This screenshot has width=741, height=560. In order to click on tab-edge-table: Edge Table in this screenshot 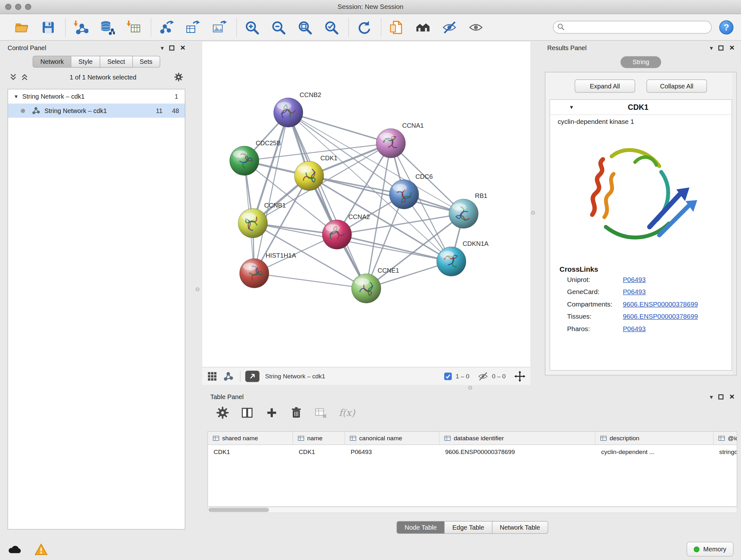, I will do `click(469, 527)`.